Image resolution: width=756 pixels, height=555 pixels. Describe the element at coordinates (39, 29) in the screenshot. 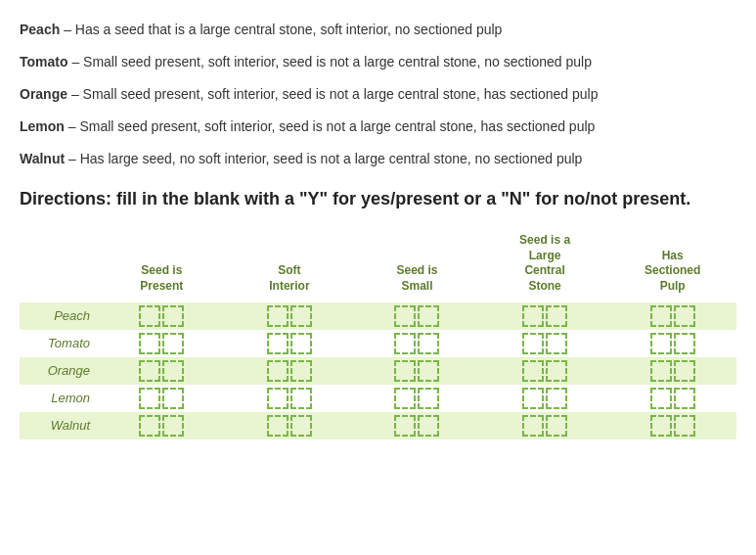

I see `fruit-name: Peach` at that location.